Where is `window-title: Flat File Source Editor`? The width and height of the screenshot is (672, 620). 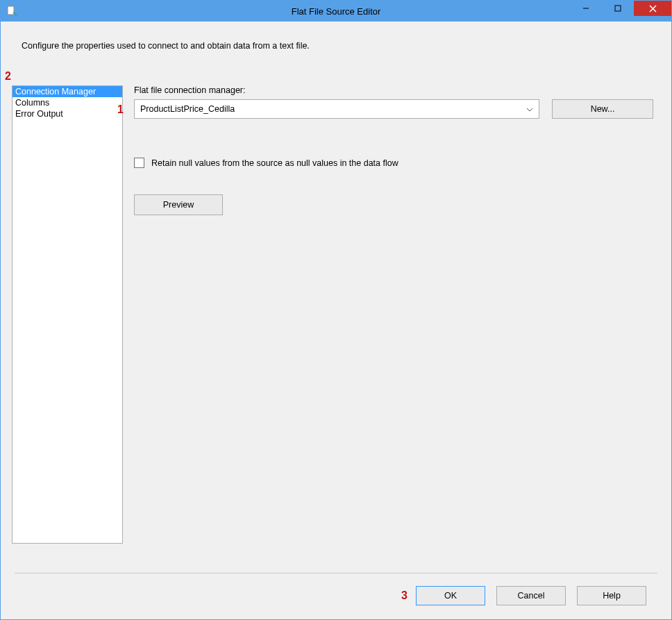
window-title: Flat File Source Editor is located at coordinates (336, 11).